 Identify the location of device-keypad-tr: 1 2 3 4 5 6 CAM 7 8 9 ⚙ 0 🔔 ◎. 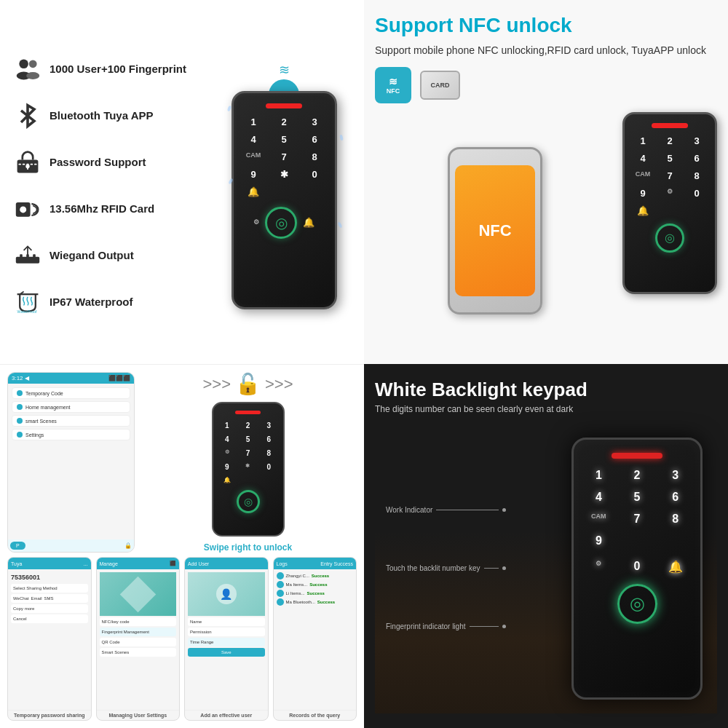
(670, 203).